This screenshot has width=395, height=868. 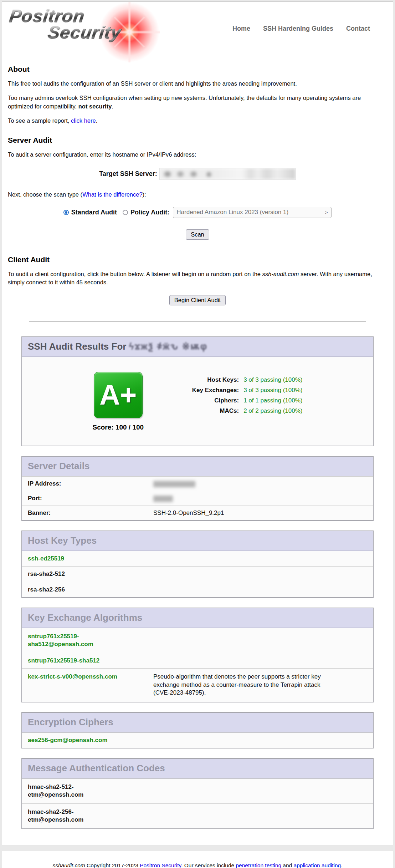 I want to click on footer-mid-text-1: . Our services include, so click(x=208, y=865).